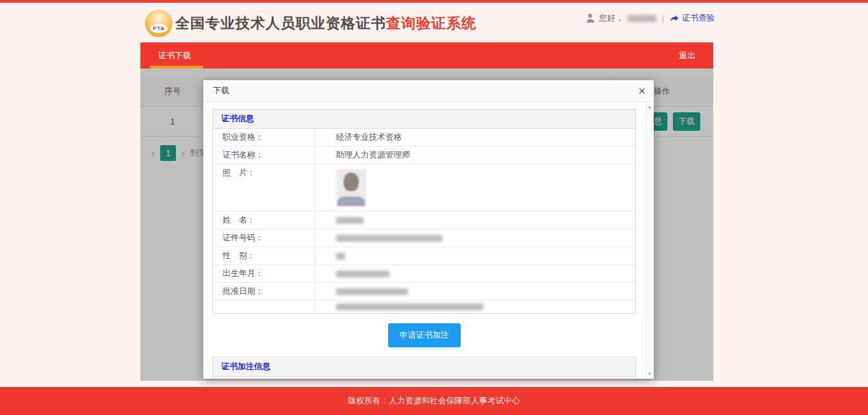  I want to click on field-row-birth-date: 出生年月：, so click(424, 274).